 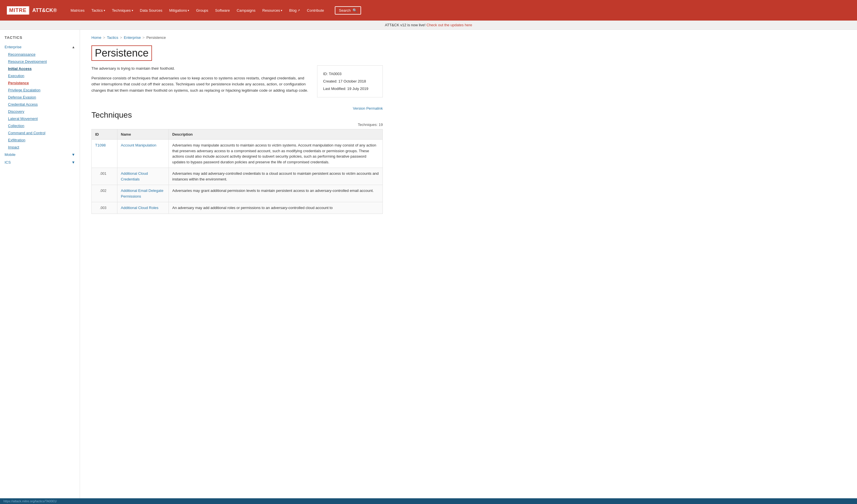 What do you see at coordinates (237, 194) in the screenshot?
I see `table-row: .002 Additional Email Delegate Permissio…` at bounding box center [237, 194].